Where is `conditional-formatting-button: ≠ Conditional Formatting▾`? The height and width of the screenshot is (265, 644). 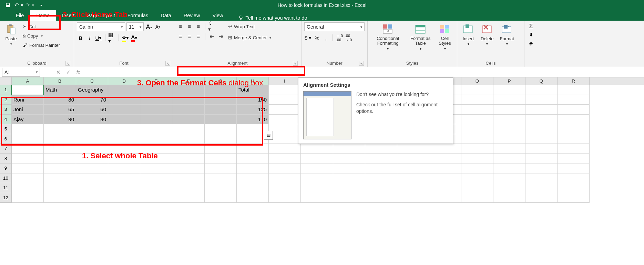
conditional-formatting-button: ≠ Conditional Formatting▾ is located at coordinates (388, 37).